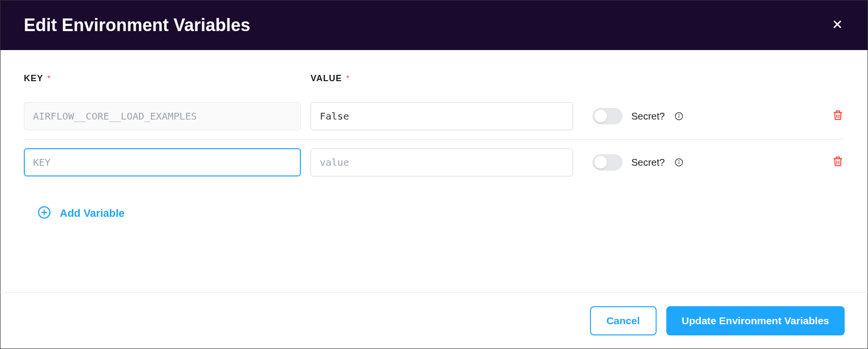  Describe the element at coordinates (837, 25) in the screenshot. I see `close-icon` at that location.